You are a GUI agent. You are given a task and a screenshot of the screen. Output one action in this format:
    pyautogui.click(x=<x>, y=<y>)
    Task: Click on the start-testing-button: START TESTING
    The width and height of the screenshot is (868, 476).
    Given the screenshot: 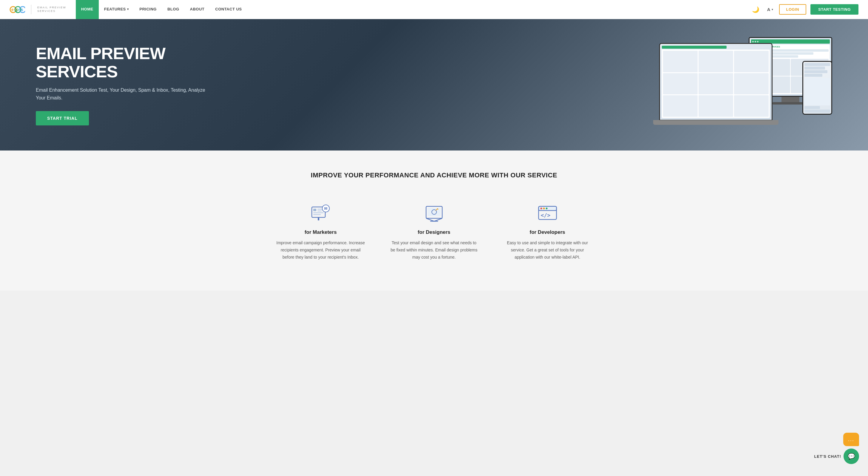 What is the action you would take?
    pyautogui.click(x=834, y=9)
    